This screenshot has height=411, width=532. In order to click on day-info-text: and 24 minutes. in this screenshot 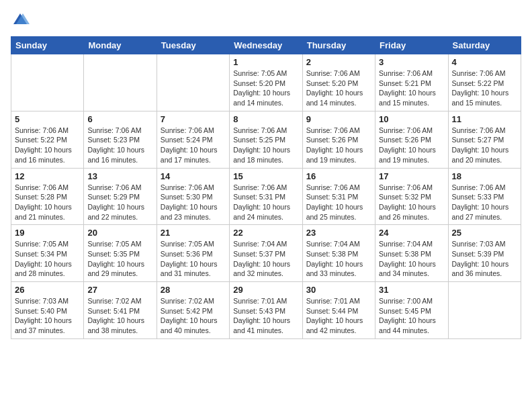, I will do `click(266, 218)`.